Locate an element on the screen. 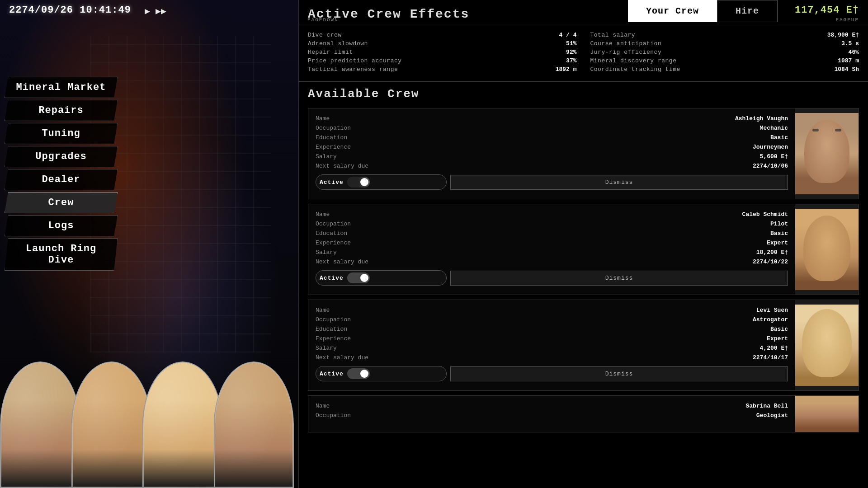  crew-face-levi is located at coordinates (827, 345).